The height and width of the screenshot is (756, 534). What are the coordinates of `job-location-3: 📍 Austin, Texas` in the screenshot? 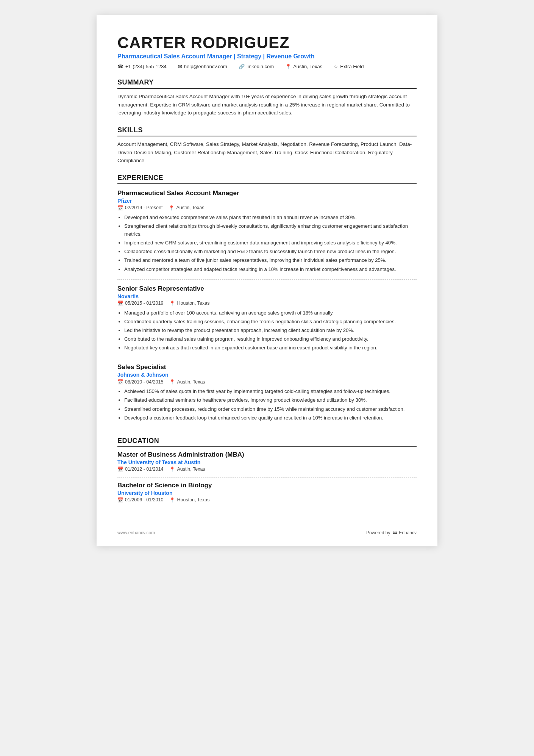 It's located at (187, 382).